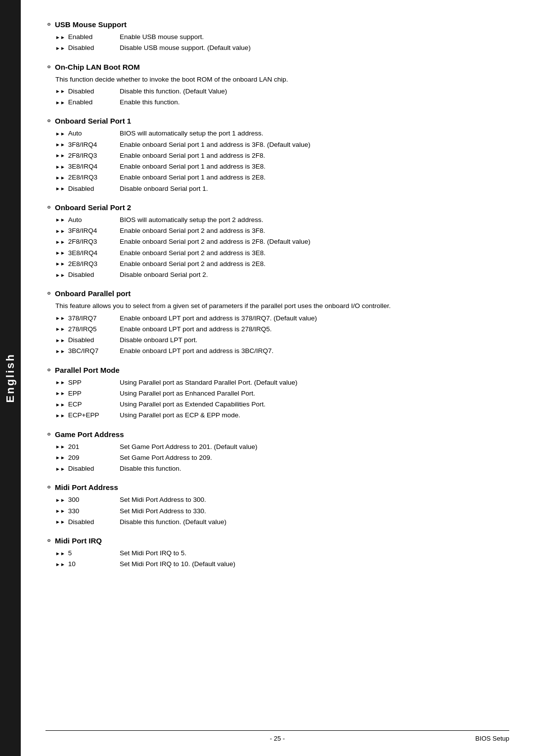  What do you see at coordinates (88, 145) in the screenshot?
I see `option-key: ►►3F8/IRQ4` at bounding box center [88, 145].